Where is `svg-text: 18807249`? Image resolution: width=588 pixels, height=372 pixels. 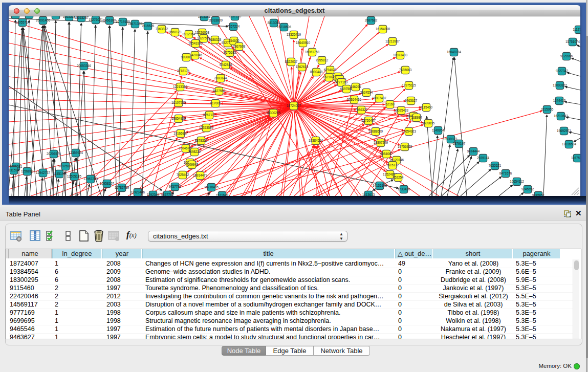 svg-text: 18807249 is located at coordinates (381, 142).